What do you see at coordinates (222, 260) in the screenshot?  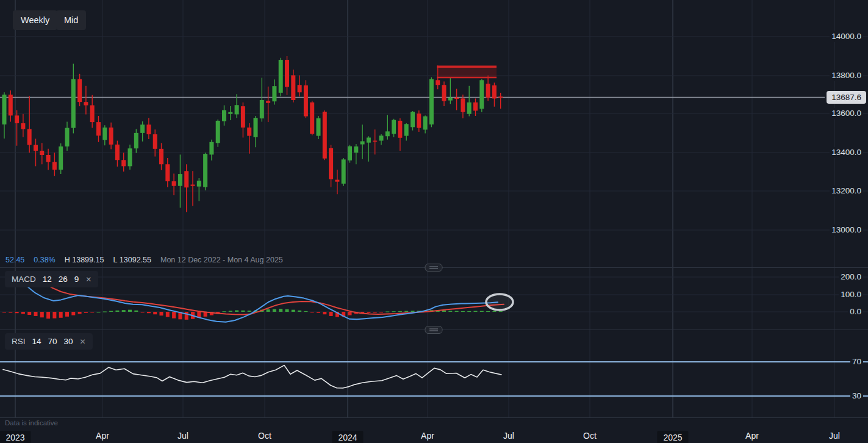 I see `date-range: Mon 12 Dec 2022 - Mon 4 Aug 2025` at bounding box center [222, 260].